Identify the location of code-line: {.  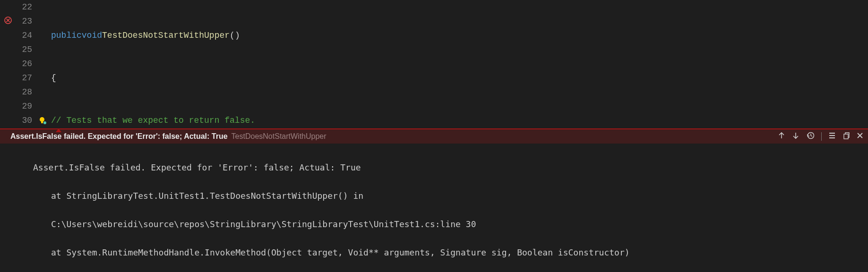
(459, 78).